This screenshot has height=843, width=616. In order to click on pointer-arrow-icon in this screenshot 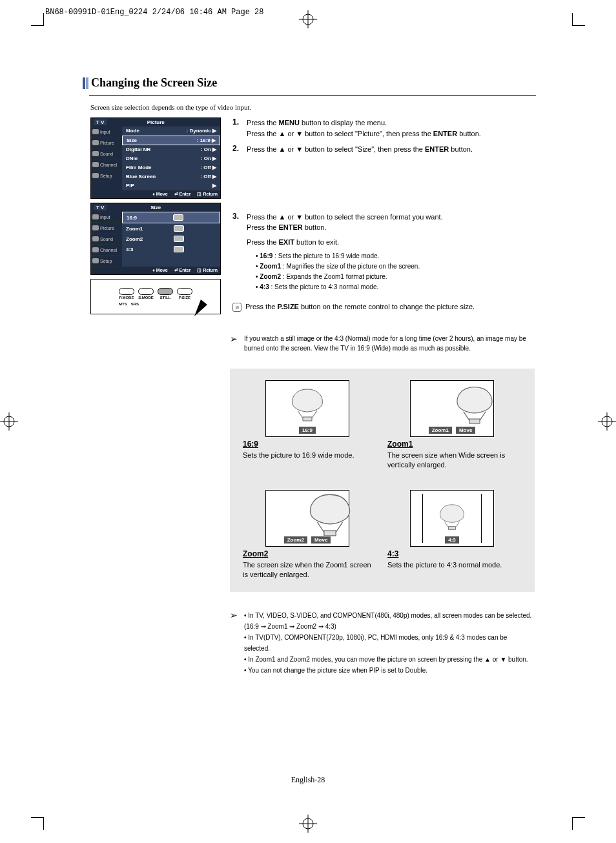, I will do `click(199, 308)`.